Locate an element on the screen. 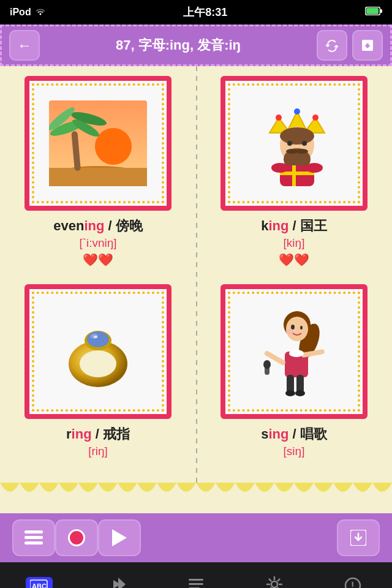 Image resolution: width=392 pixels, height=588 pixels. card-image-frame-evening is located at coordinates (98, 143).